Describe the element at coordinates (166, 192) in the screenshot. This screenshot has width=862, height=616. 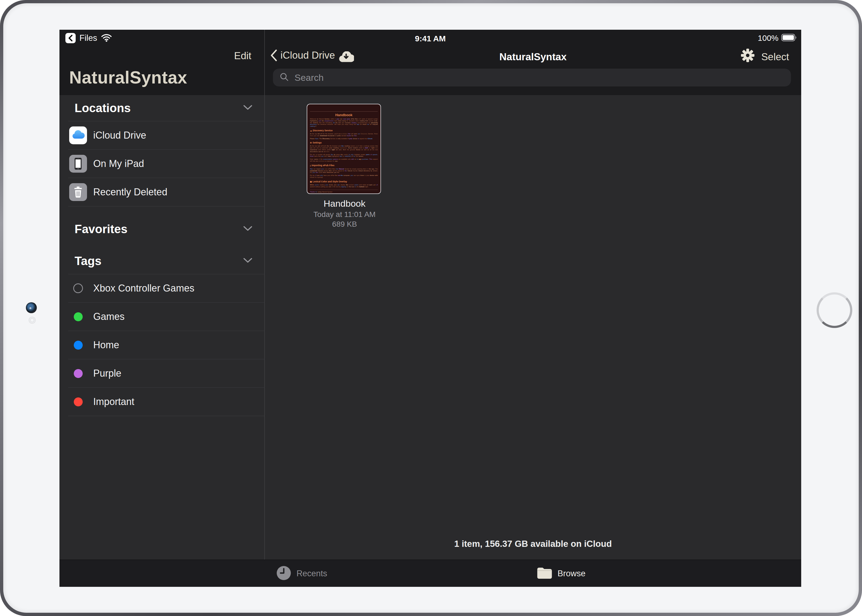
I see `sidebar-item-recently-deleted: Recently Deleted` at that location.